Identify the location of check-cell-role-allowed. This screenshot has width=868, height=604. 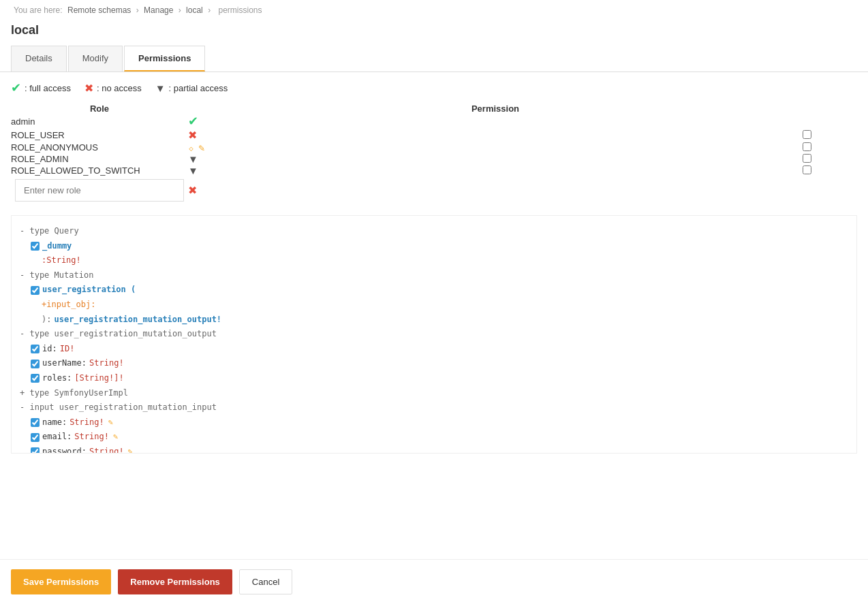
(830, 170).